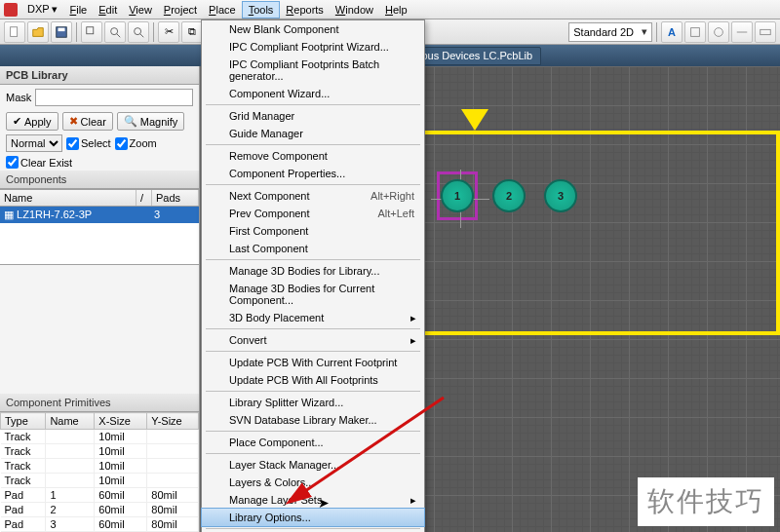 Image resolution: width=780 pixels, height=532 pixels. What do you see at coordinates (115, 32) in the screenshot?
I see `tb-zoom-fit` at bounding box center [115, 32].